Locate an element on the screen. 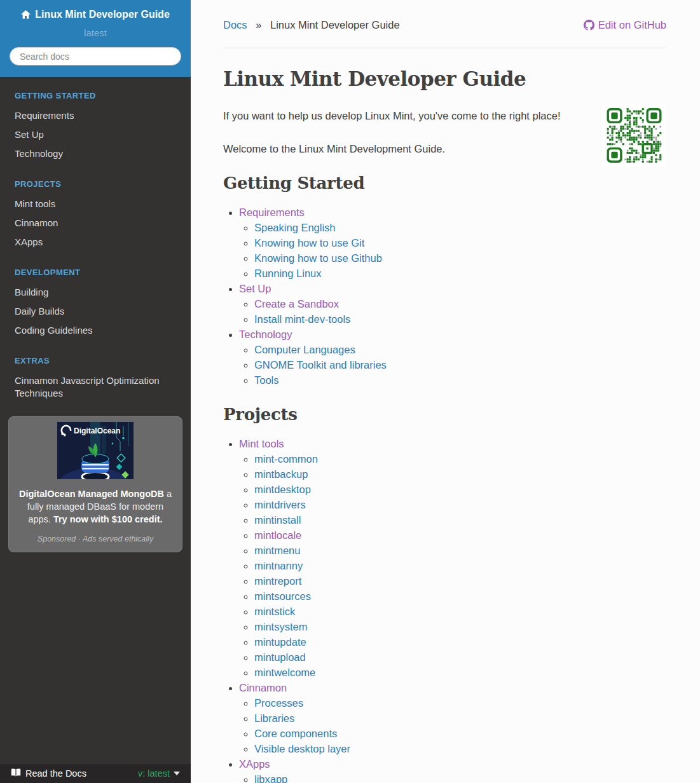 This screenshot has height=783, width=700. content-link-mintdesktop: mintdesktop is located at coordinates (282, 489).